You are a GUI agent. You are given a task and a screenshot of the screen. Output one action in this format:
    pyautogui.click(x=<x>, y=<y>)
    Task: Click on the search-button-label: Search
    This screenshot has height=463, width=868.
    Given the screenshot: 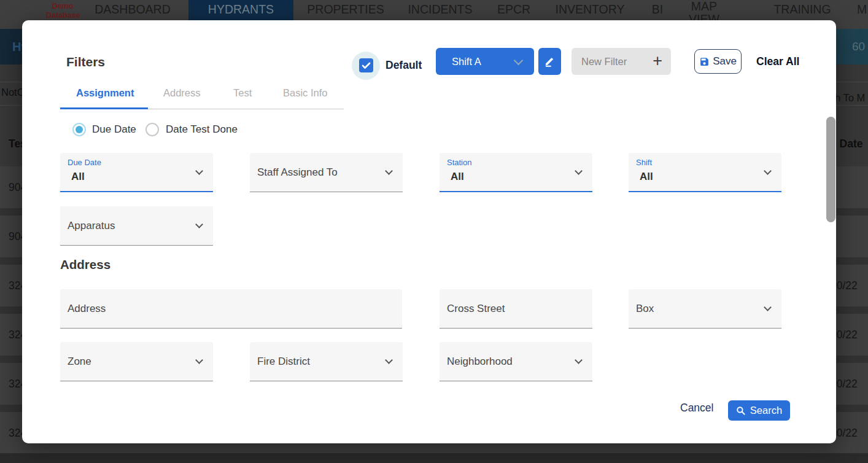 What is the action you would take?
    pyautogui.click(x=766, y=410)
    